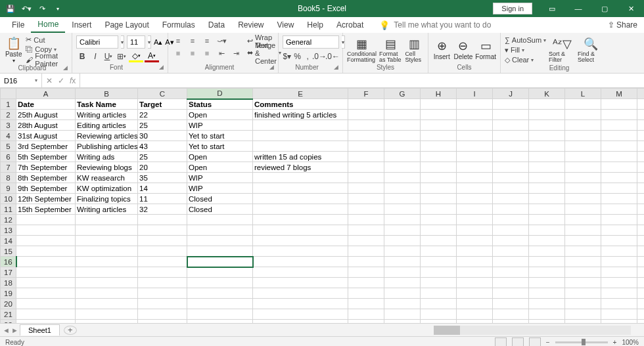  What do you see at coordinates (584, 314) in the screenshot?
I see `cell-L21` at bounding box center [584, 314].